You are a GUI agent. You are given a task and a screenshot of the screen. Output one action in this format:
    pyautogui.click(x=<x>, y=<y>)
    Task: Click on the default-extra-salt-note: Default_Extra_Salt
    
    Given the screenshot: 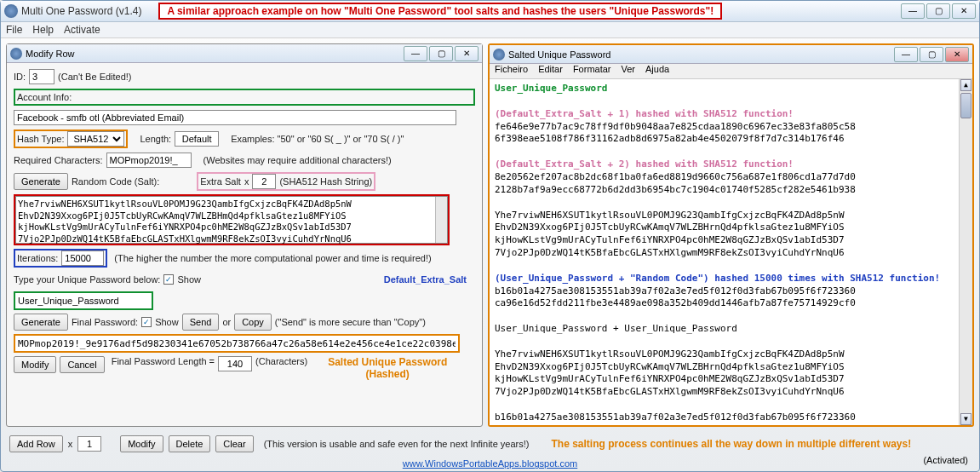 What is the action you would take?
    pyautogui.click(x=426, y=279)
    